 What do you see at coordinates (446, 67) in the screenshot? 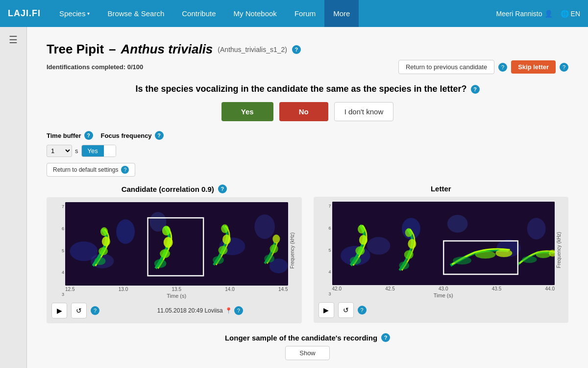
I see `return-previous-button: Return to previous candidate` at bounding box center [446, 67].